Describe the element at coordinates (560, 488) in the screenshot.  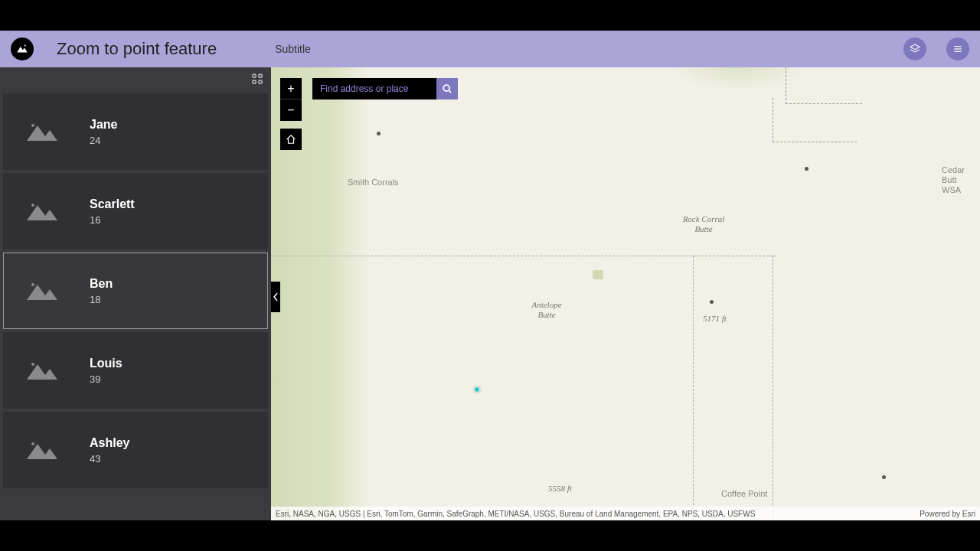
I see `elevation-label: 5558 ft` at that location.